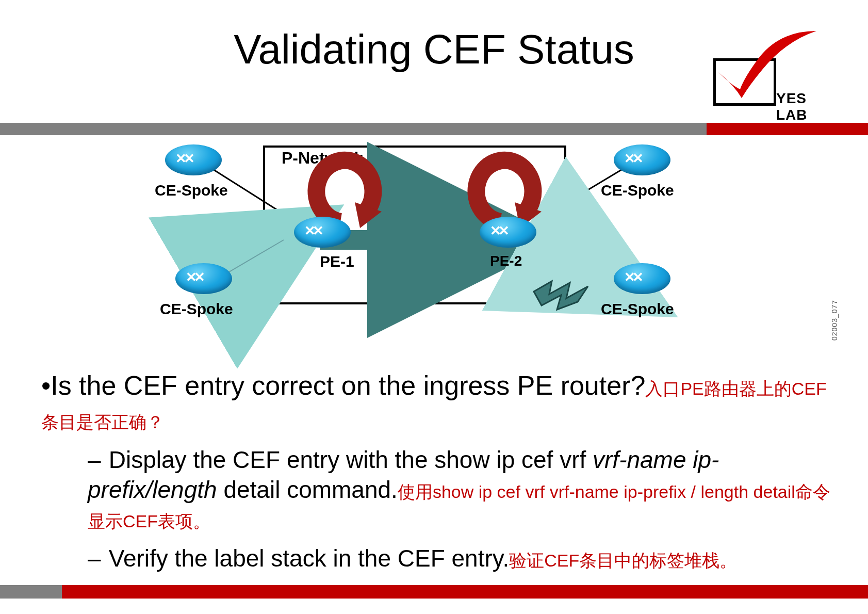  Describe the element at coordinates (623, 560) in the screenshot. I see `sub2-zh: 验证CEF条目中的标签堆栈。` at that location.